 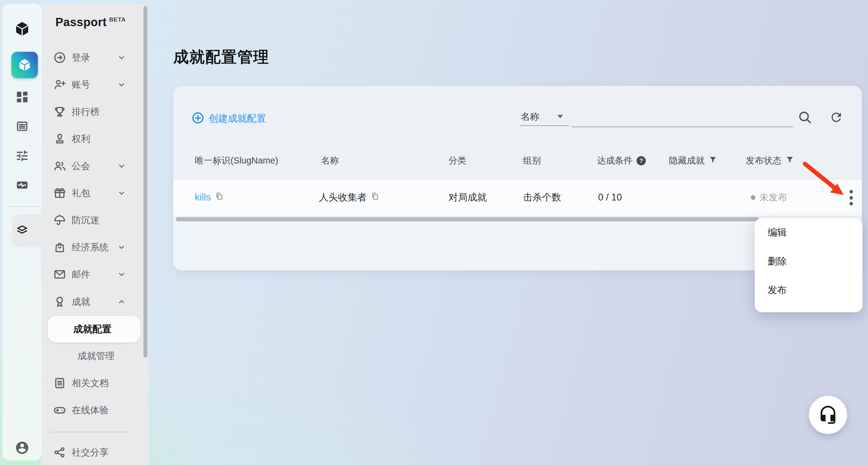 I want to click on sidebar-item-label: 成就管理, so click(x=96, y=356).